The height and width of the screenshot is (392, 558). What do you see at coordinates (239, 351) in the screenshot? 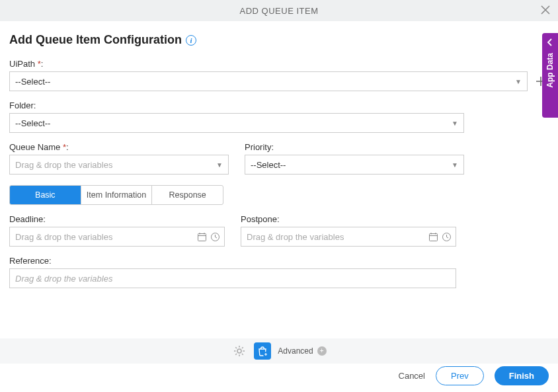
I see `settings-button` at bounding box center [239, 351].